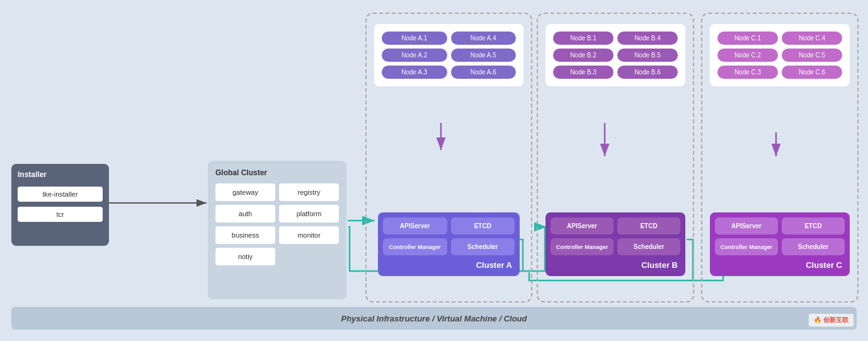 Image resolution: width=868 pixels, height=341 pixels. Describe the element at coordinates (60, 205) in the screenshot. I see `installer-box: Installer tke-installer tcr` at that location.